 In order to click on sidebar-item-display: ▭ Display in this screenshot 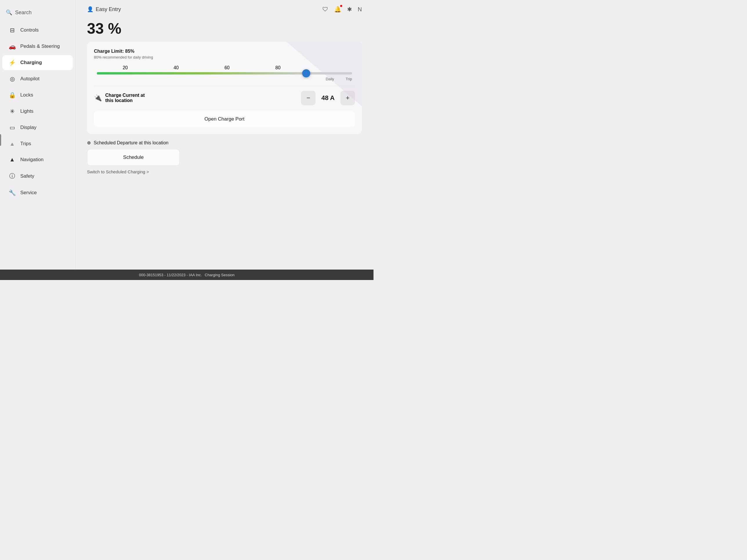, I will do `click(38, 128)`.